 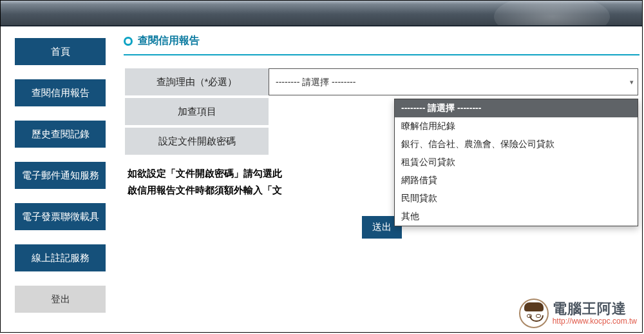 What do you see at coordinates (381, 43) in the screenshot?
I see `section-header: 查閱信用報告` at bounding box center [381, 43].